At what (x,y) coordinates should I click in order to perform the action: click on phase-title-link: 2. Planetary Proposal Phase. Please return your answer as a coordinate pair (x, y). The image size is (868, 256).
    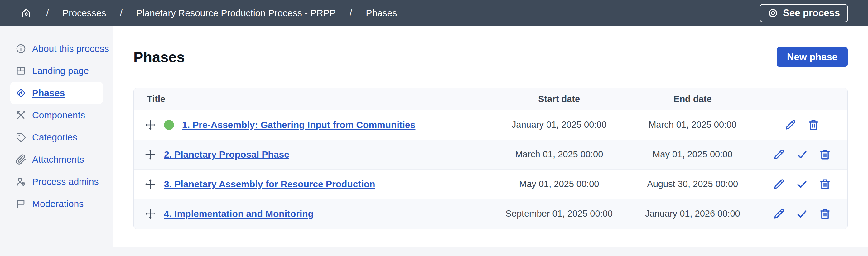
    Looking at the image, I should click on (227, 154).